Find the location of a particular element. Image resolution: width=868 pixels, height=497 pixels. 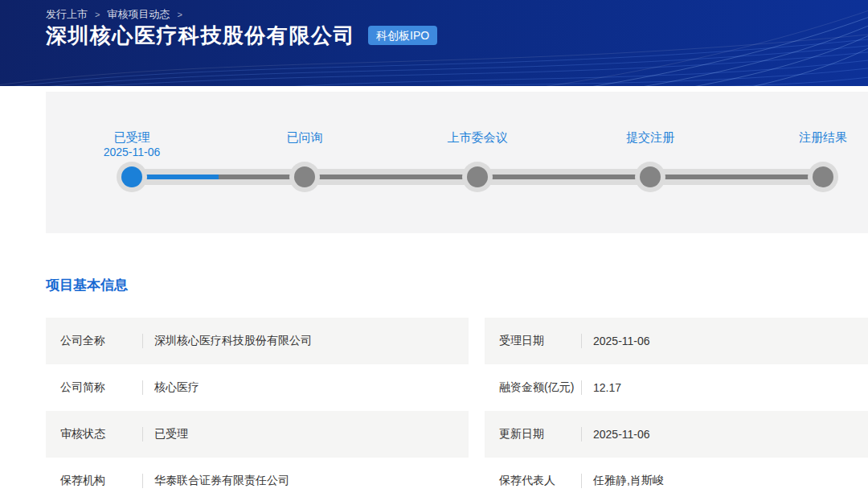

timeline-stage: 已问询 is located at coordinates (305, 162).